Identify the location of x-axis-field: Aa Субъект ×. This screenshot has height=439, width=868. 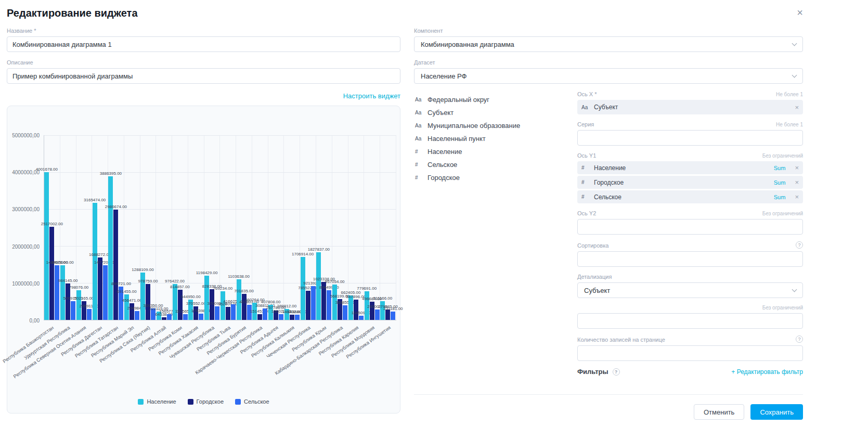
(690, 107).